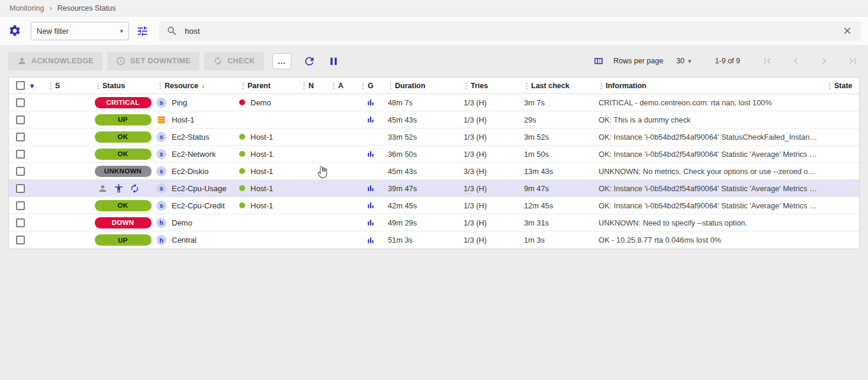  Describe the element at coordinates (342, 240) in the screenshot. I see `acknowledged-cell` at that location.